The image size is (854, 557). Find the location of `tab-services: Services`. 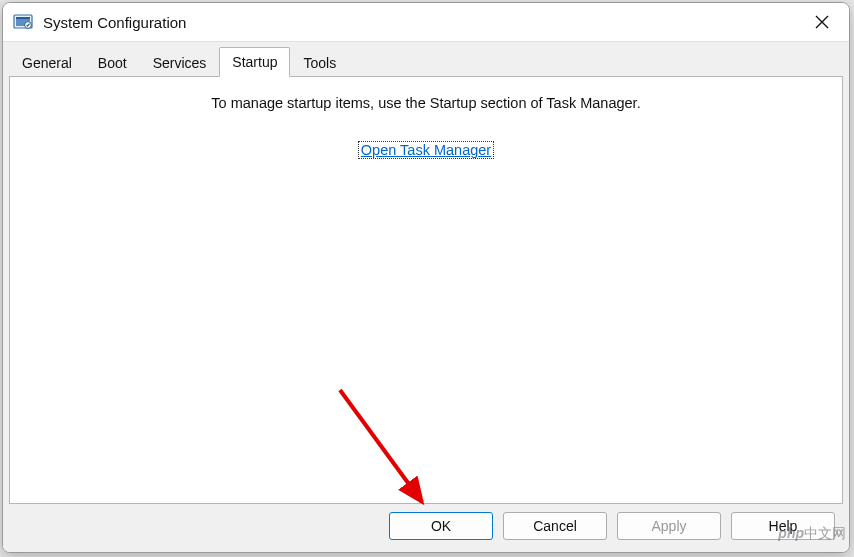

tab-services: Services is located at coordinates (180, 62).